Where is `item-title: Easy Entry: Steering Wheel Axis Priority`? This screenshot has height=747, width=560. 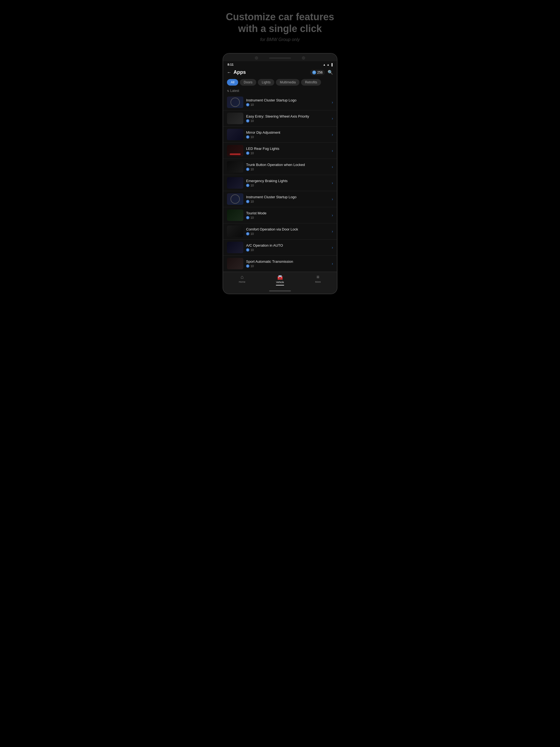 item-title: Easy Entry: Steering Wheel Axis Priority is located at coordinates (288, 116).